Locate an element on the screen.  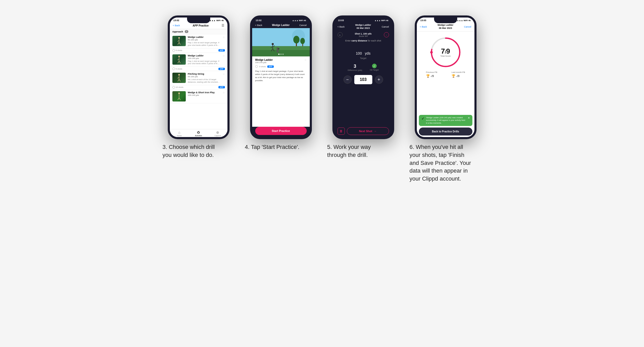
section-2: 13:02 ▲▲▲ WiFi 46 < Back Wedge Ladder Ca… is located at coordinates (281, 83).